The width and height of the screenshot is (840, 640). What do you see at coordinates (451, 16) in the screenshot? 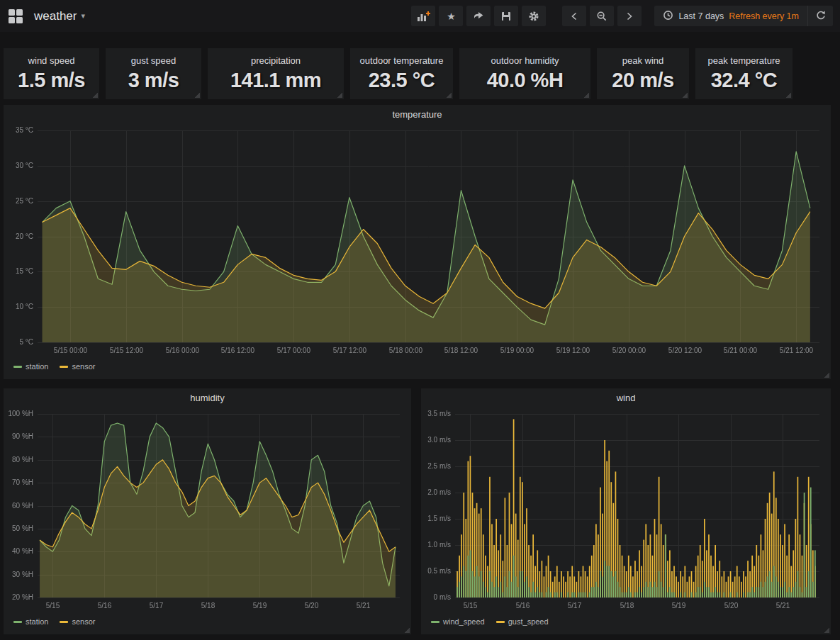
I see `star-button: ★` at bounding box center [451, 16].